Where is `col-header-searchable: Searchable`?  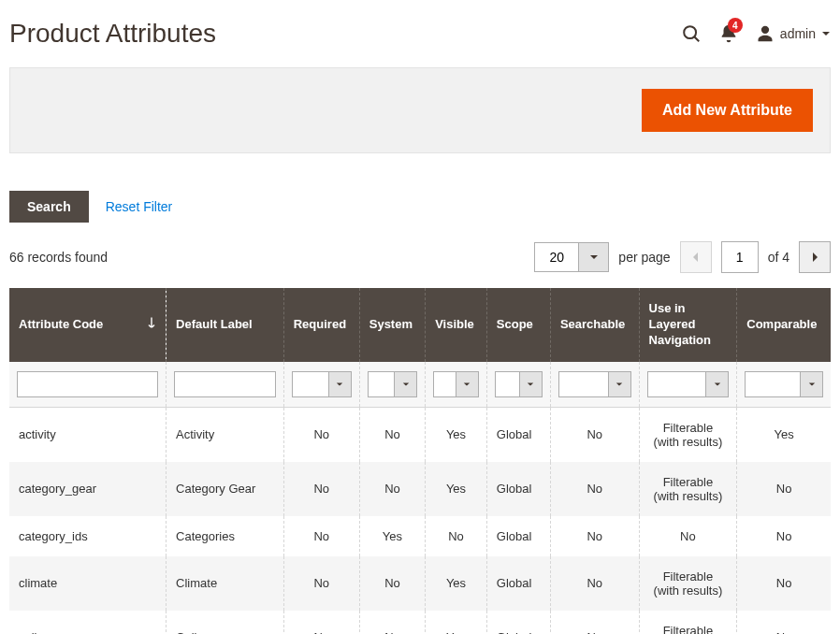 col-header-searchable: Searchable is located at coordinates (595, 325).